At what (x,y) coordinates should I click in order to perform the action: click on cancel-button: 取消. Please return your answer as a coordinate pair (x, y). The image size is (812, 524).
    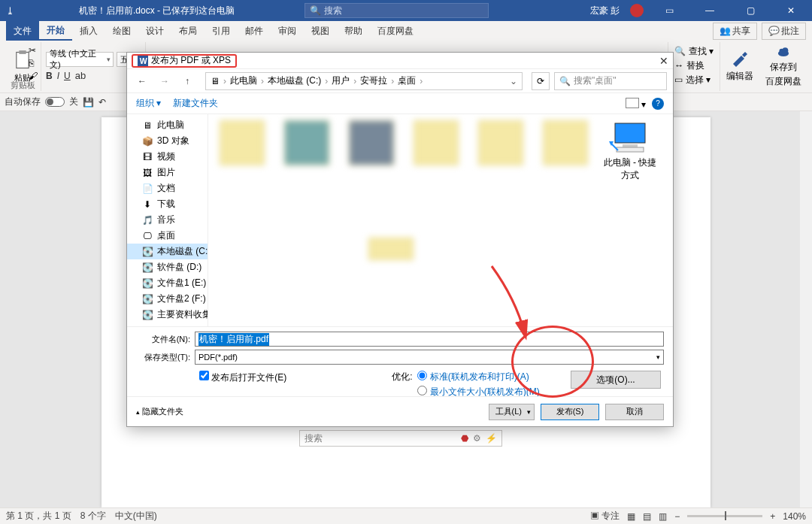
    Looking at the image, I should click on (635, 412).